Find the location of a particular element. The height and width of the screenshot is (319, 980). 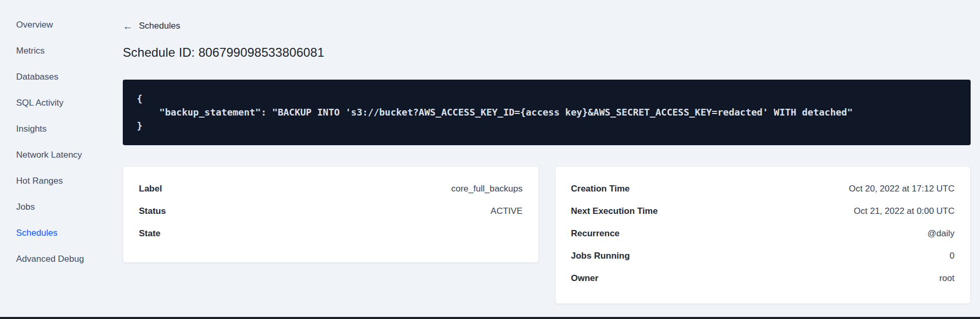

sidebar-item-hot-ranges: Hot Ranges is located at coordinates (61, 181).